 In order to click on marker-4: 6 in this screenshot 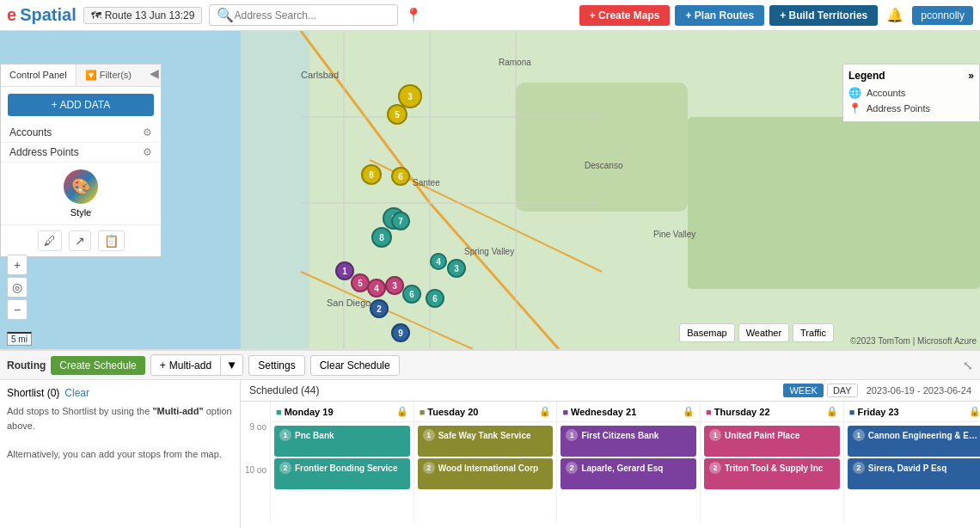, I will do `click(401, 176)`.